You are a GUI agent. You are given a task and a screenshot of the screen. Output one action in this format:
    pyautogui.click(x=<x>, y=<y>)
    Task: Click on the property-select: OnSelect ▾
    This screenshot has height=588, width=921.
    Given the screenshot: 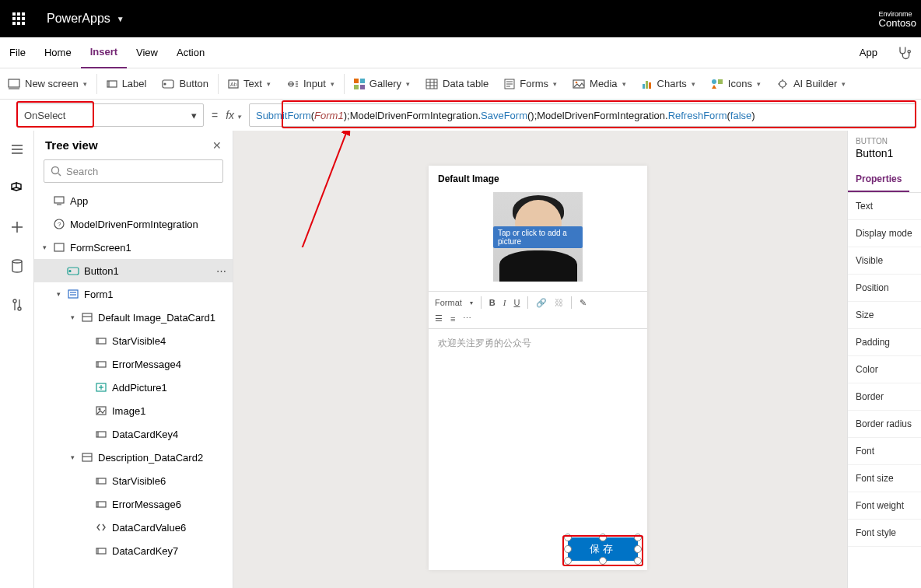 What is the action you would take?
    pyautogui.click(x=110, y=115)
    